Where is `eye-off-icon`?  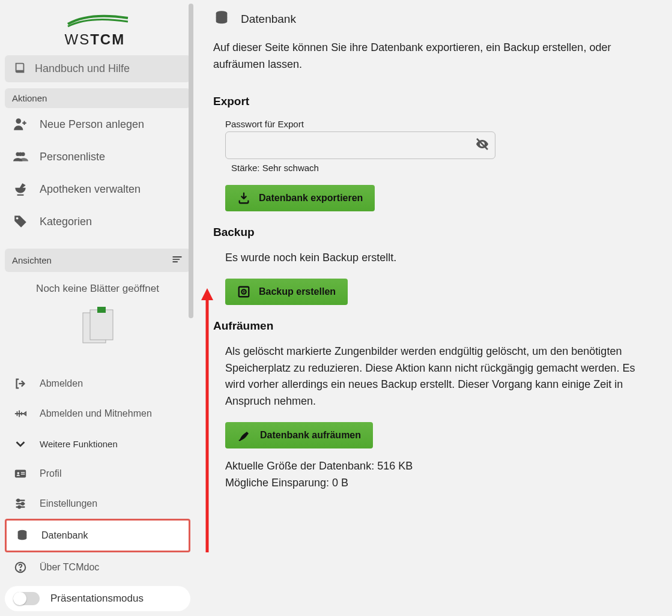 eye-off-icon is located at coordinates (482, 145).